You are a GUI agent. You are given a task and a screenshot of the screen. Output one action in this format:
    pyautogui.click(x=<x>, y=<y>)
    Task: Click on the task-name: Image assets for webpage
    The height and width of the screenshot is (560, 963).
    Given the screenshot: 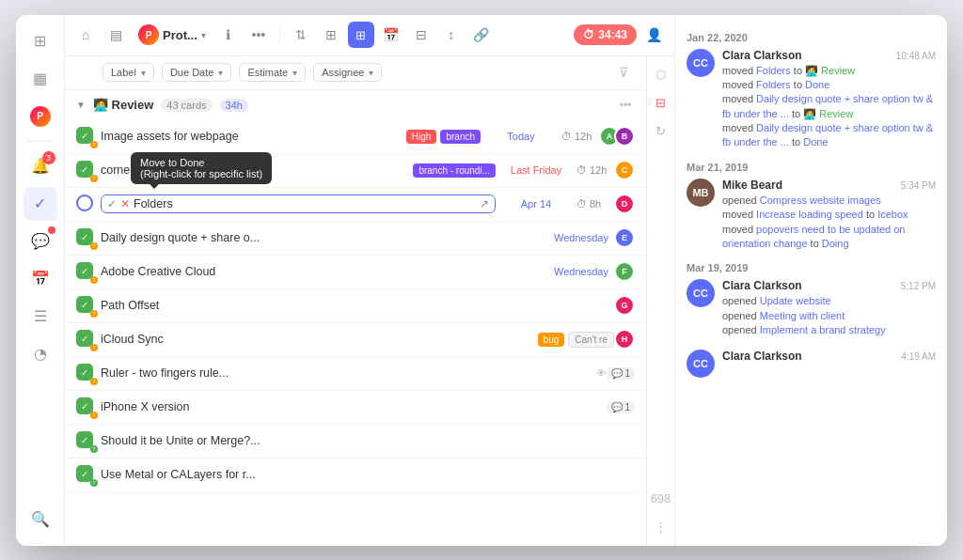 What is the action you would take?
    pyautogui.click(x=252, y=136)
    